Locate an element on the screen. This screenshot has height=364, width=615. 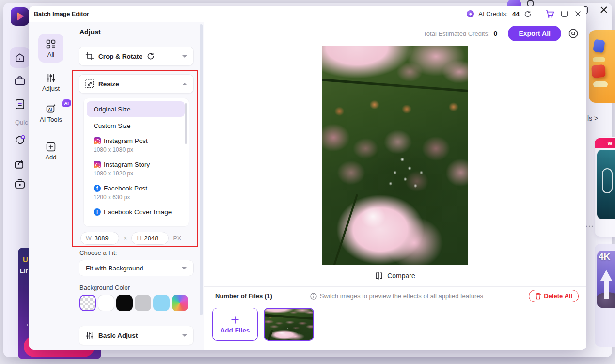
swatch-white is located at coordinates (106, 303).